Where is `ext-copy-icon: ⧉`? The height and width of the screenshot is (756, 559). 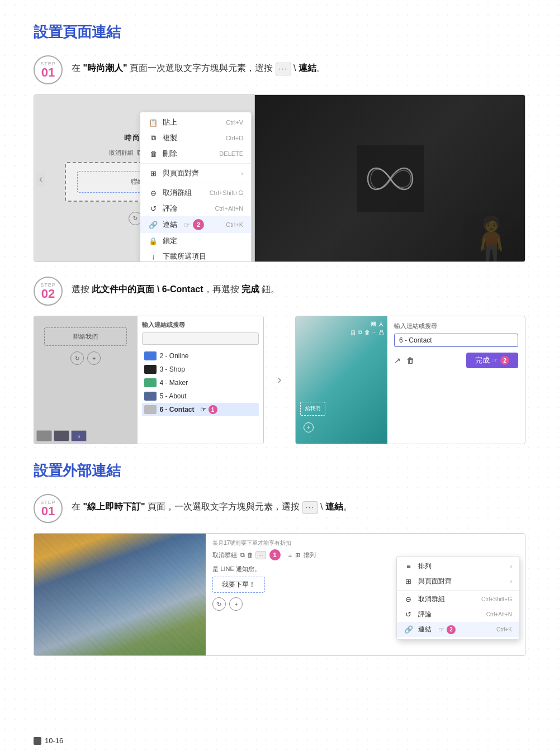
ext-copy-icon: ⧉ is located at coordinates (243, 555).